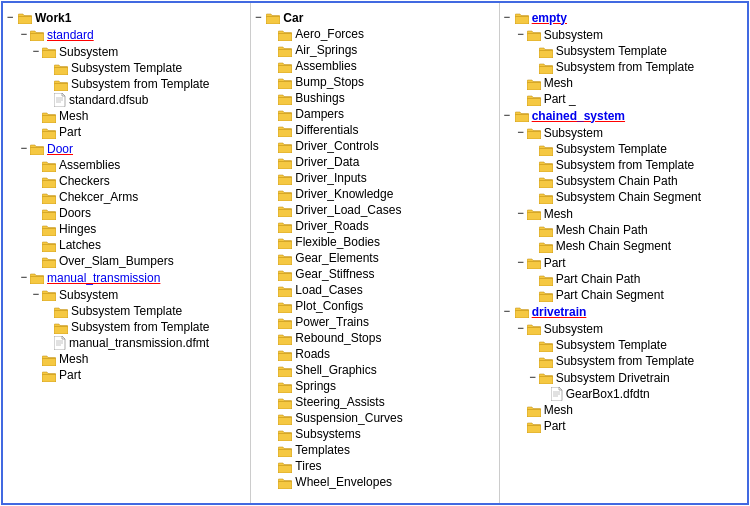  What do you see at coordinates (630, 214) in the screenshot?
I see `tree-item-row: − Mesh` at bounding box center [630, 214].